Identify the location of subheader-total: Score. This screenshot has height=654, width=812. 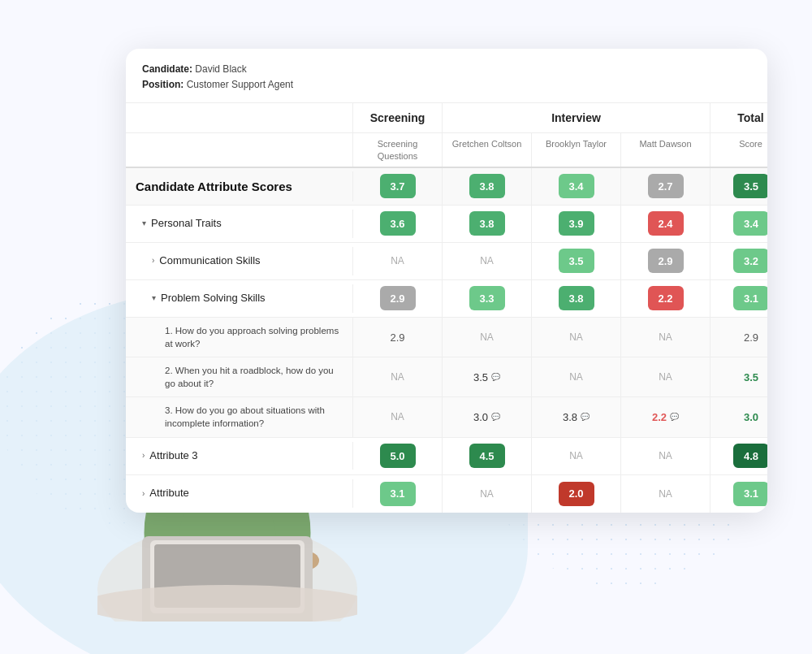
(739, 149).